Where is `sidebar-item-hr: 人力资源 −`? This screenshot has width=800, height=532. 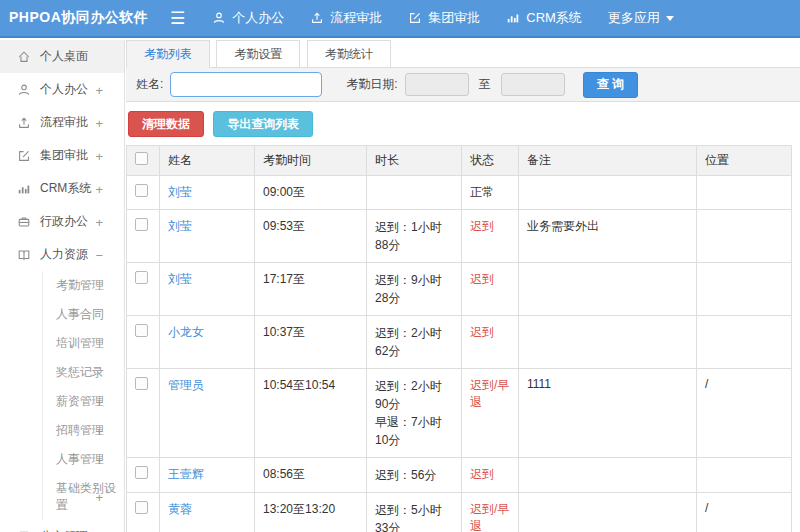
sidebar-item-hr: 人力资源 − is located at coordinates (62, 254).